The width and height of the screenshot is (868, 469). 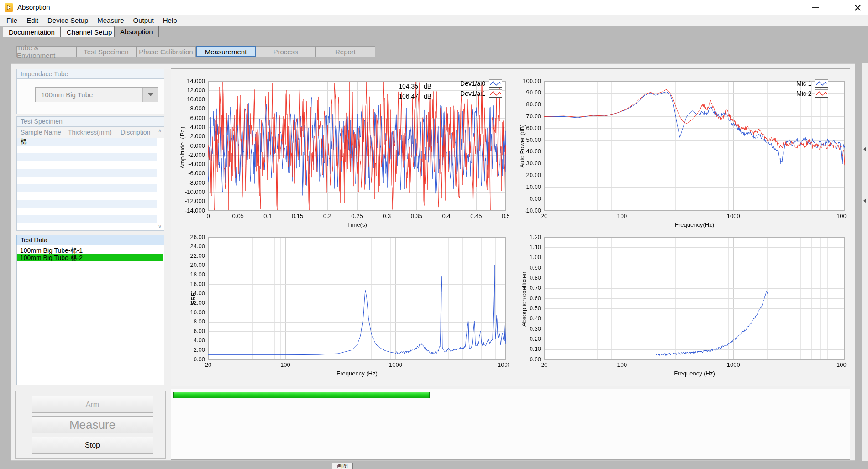 What do you see at coordinates (90, 132) in the screenshot?
I see `test-specimen-table-head: Sample Name Thickness(mm) Discription` at bounding box center [90, 132].